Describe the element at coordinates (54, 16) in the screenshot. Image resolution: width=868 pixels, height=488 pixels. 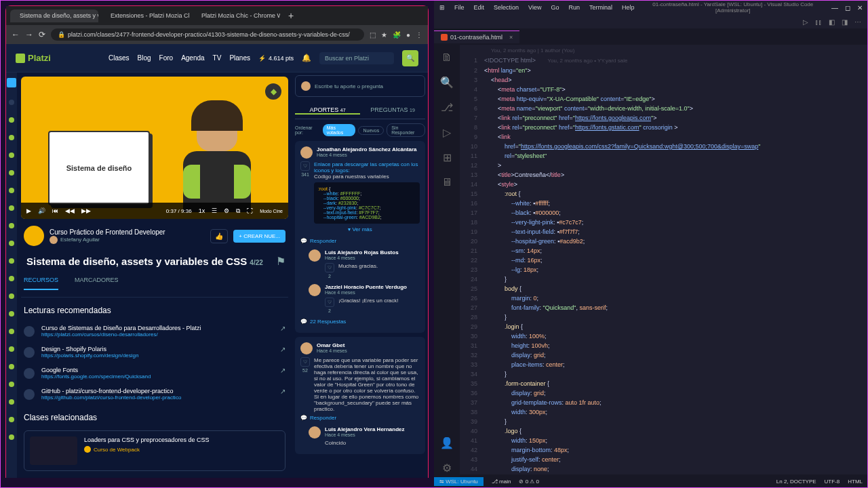
I see `browser-tab: Sistema de diseño, assets y varia...×` at that location.